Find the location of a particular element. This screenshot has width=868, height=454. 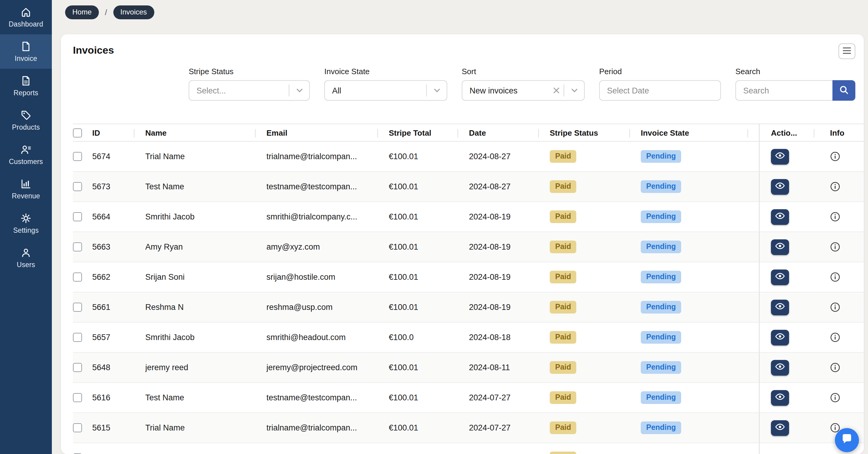

chevron-down-icon is located at coordinates (437, 90).